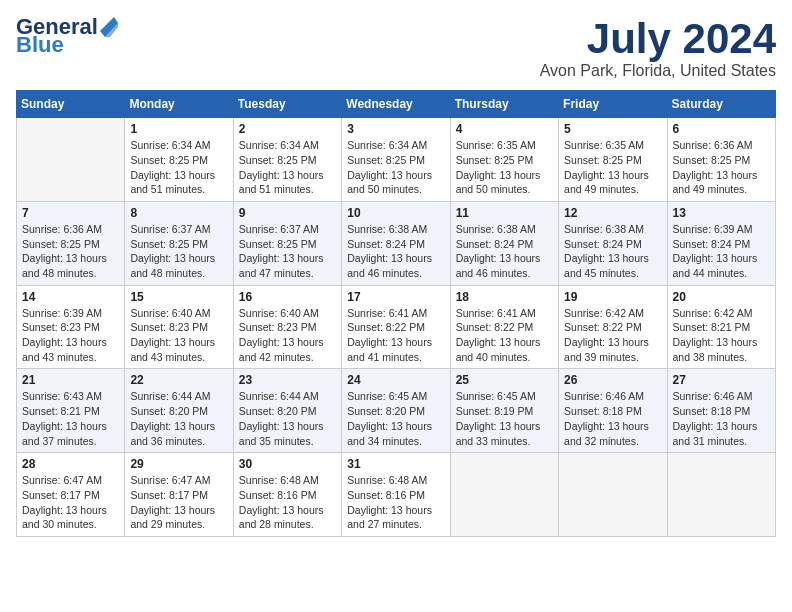  Describe the element at coordinates (396, 160) in the screenshot. I see `calendar-week-row: 1Sunrise: 6:34 AMSunset: 8:25 PMDaylight…` at that location.